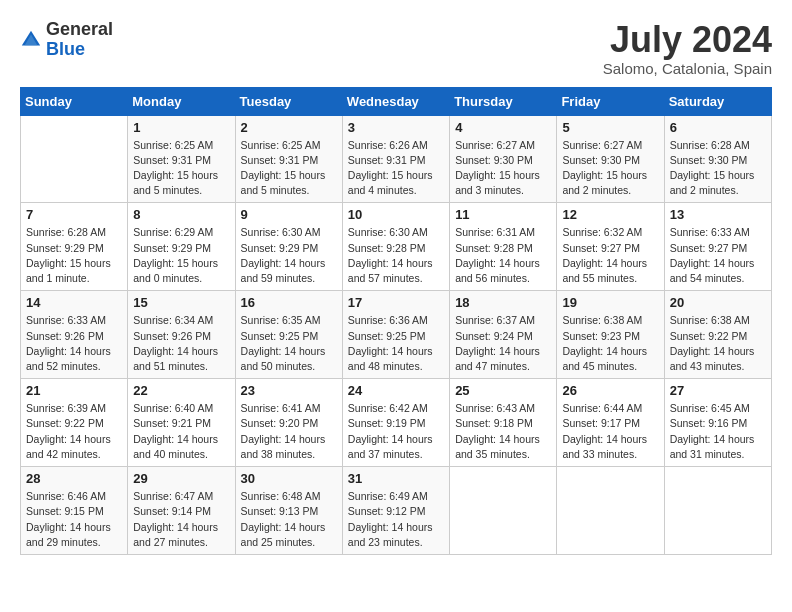 The height and width of the screenshot is (612, 792). What do you see at coordinates (610, 128) in the screenshot?
I see `day-number: 5` at bounding box center [610, 128].